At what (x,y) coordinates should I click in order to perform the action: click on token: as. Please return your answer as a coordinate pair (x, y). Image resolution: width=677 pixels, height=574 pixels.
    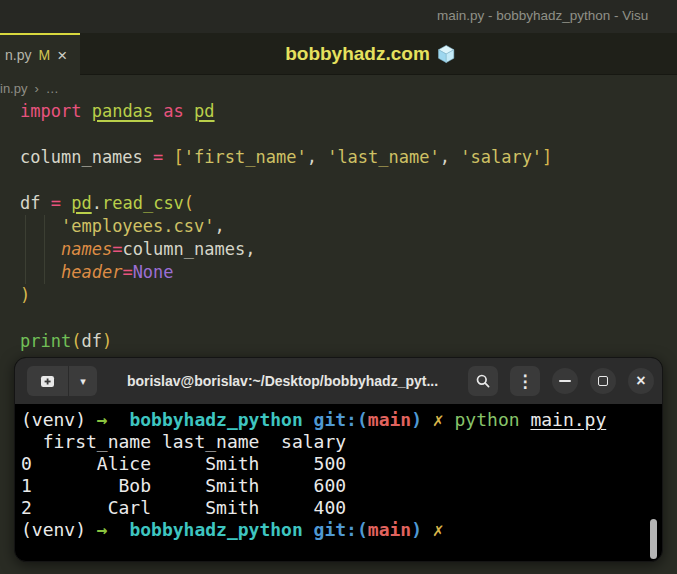
    Looking at the image, I should click on (173, 111).